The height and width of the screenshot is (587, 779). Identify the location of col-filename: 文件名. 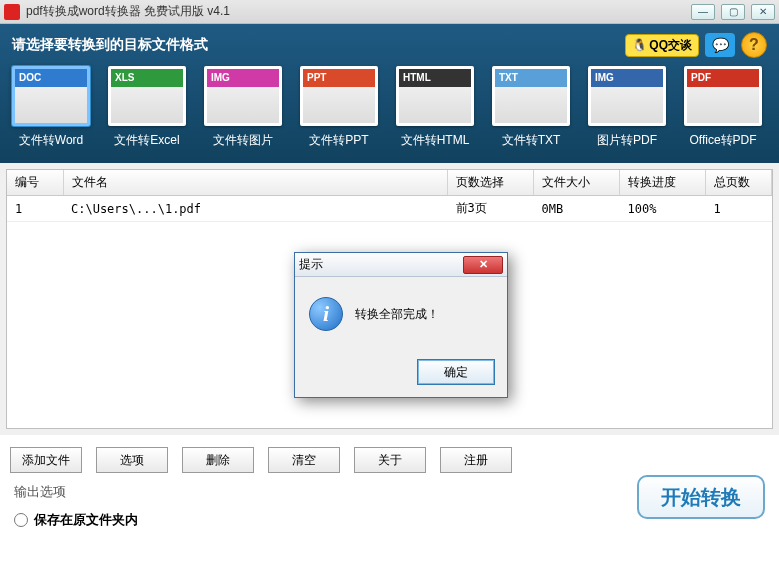
(256, 183).